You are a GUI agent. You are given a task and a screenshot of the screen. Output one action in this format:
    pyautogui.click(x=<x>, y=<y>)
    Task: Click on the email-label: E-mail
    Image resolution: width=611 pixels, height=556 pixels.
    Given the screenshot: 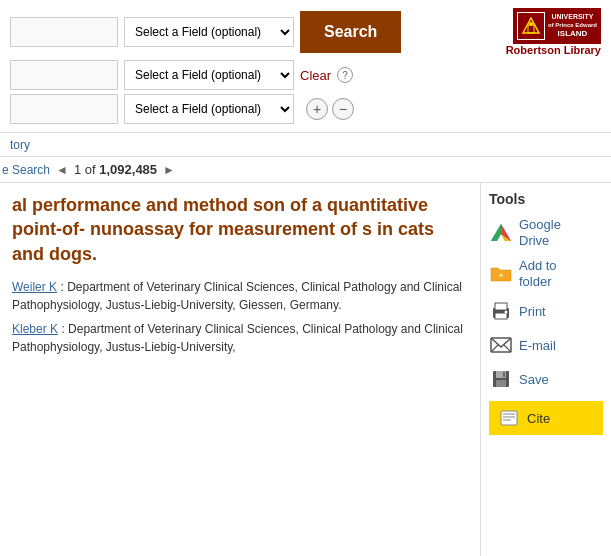 What is the action you would take?
    pyautogui.click(x=538, y=346)
    